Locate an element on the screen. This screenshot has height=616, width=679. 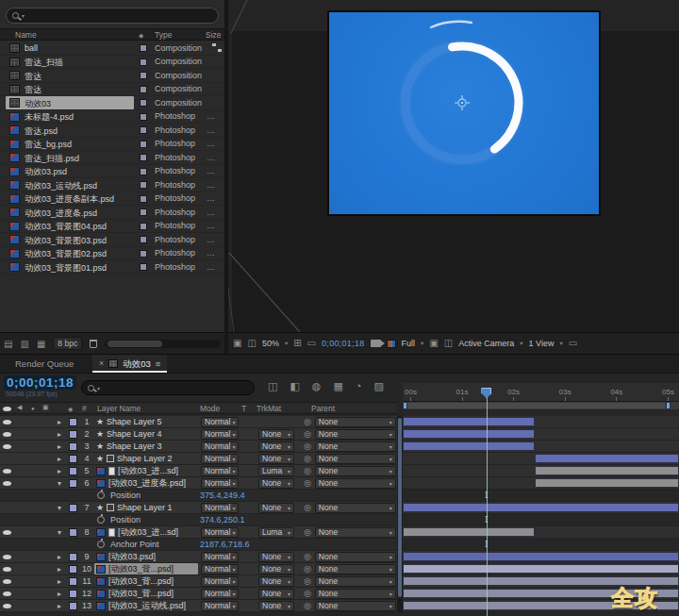
project-item-row: 雷达_扫描Composition is located at coordinates (112, 62).